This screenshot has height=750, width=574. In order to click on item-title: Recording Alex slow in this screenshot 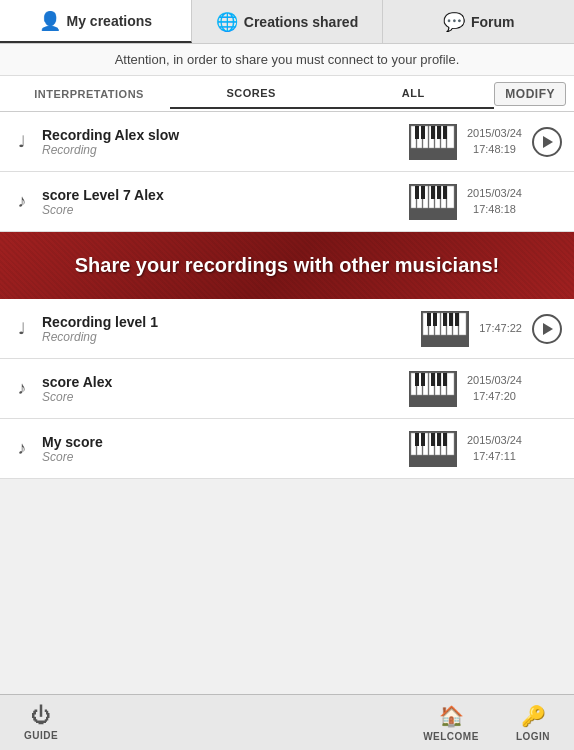, I will do `click(220, 135)`.